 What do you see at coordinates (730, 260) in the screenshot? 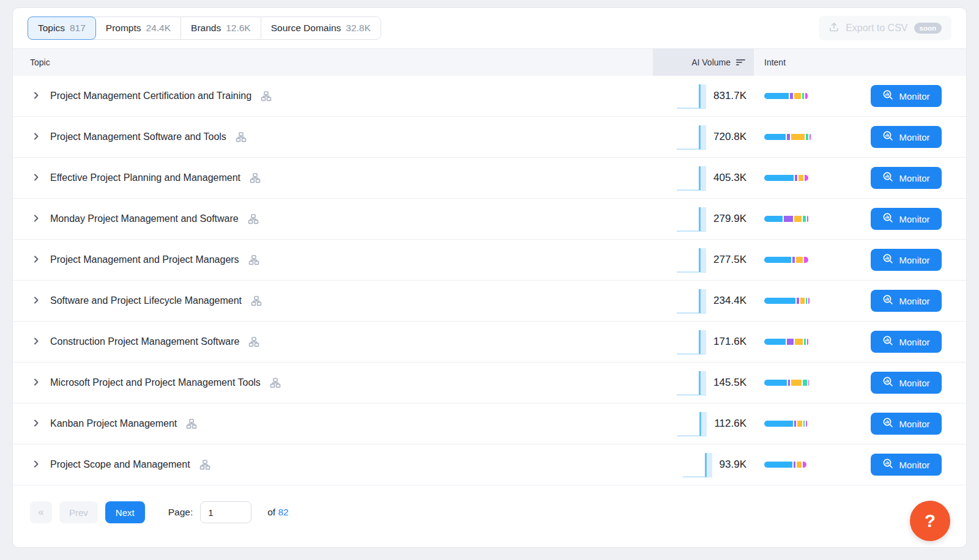
I see `ai-volume-value: 277.5K` at bounding box center [730, 260].